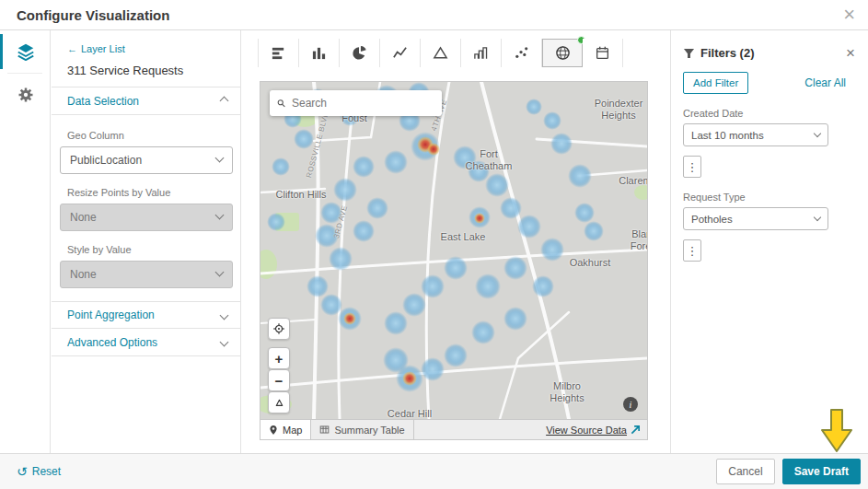 The image size is (868, 489). What do you see at coordinates (145, 295) in the screenshot?
I see `spacer` at bounding box center [145, 295].